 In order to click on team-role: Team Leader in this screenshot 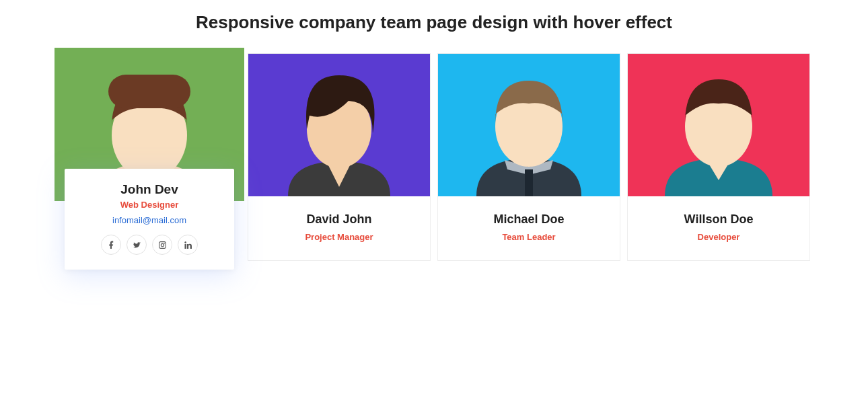, I will do `click(529, 237)`.